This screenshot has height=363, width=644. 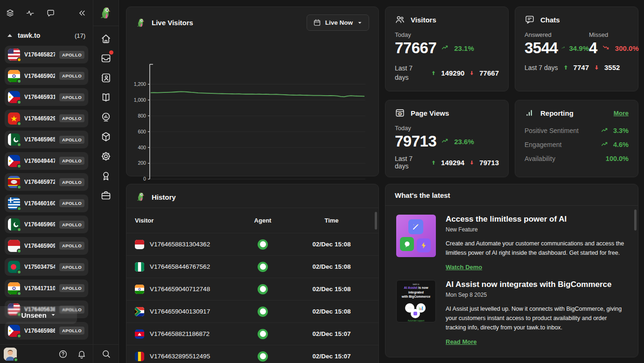 I want to click on visitors-today-value: 77667, so click(x=415, y=48).